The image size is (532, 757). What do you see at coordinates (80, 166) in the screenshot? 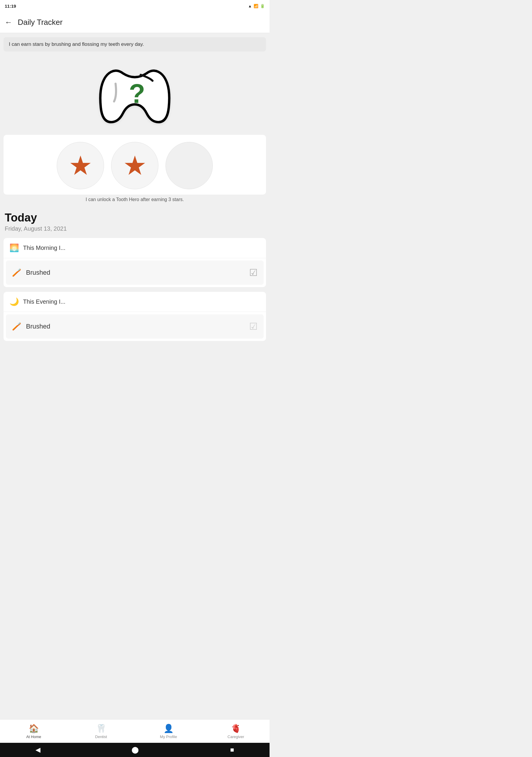
I see `star-icon-1: ★` at bounding box center [80, 166].